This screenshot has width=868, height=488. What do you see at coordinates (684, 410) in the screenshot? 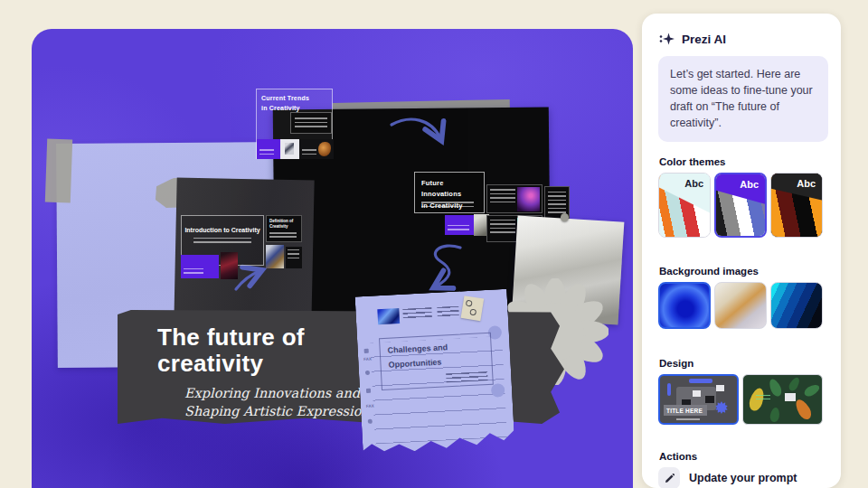
I see `design-title-text: TITLE HERE` at bounding box center [684, 410].